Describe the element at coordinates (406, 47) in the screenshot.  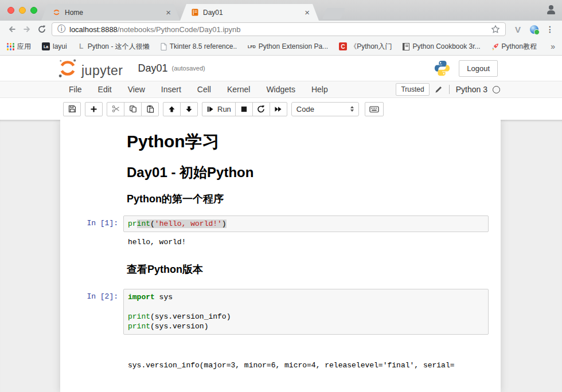
I see `book-icon` at that location.